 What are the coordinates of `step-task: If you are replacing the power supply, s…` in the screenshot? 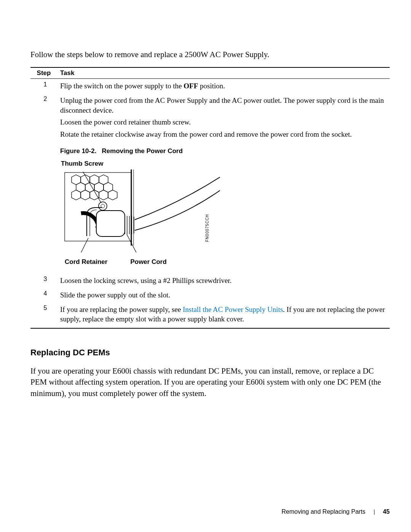 It's located at (225, 315).